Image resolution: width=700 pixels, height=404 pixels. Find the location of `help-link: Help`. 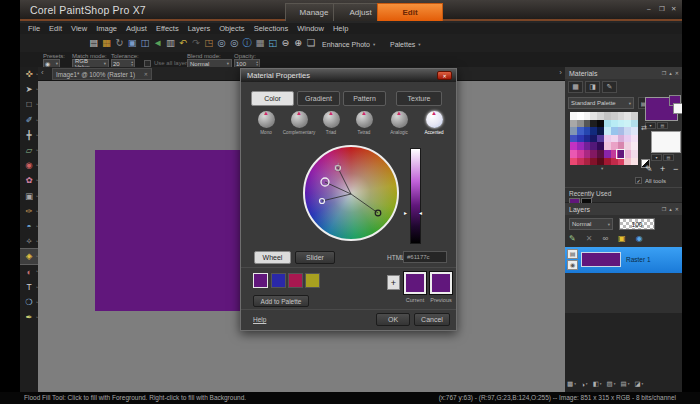

help-link: Help is located at coordinates (260, 320).